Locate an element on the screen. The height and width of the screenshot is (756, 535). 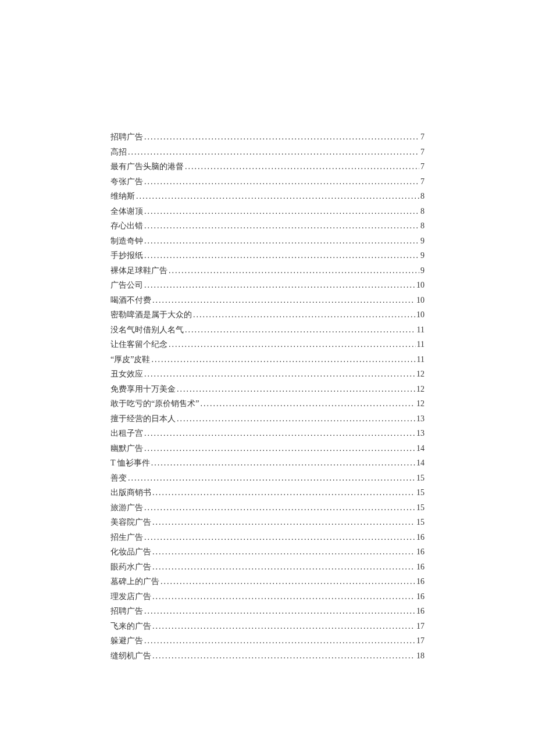
toc-entry: 墓碑上的广告16 is located at coordinates (268, 582).